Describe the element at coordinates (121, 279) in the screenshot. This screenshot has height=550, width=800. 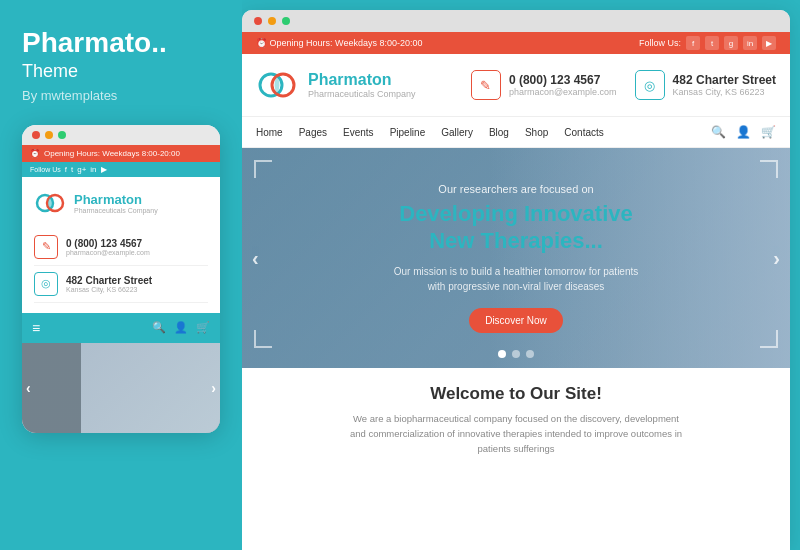
I see `mobile-mockup: ⏰ Opening Hours: Weekdays 8:00-20:00 Fol…` at that location.